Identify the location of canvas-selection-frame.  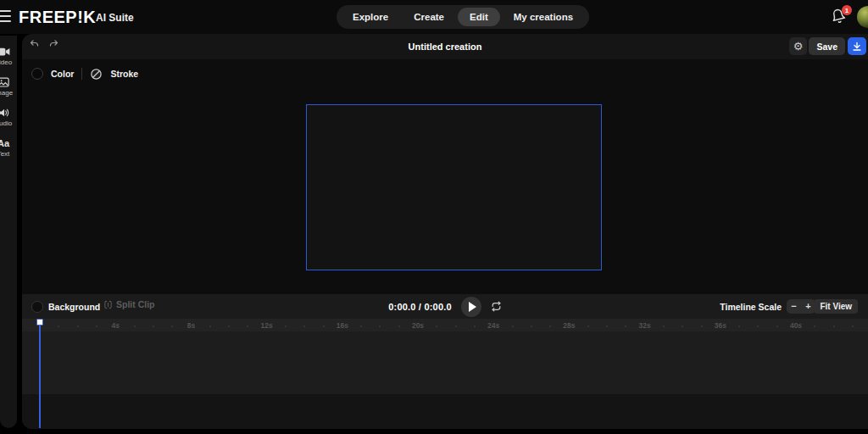
(454, 187).